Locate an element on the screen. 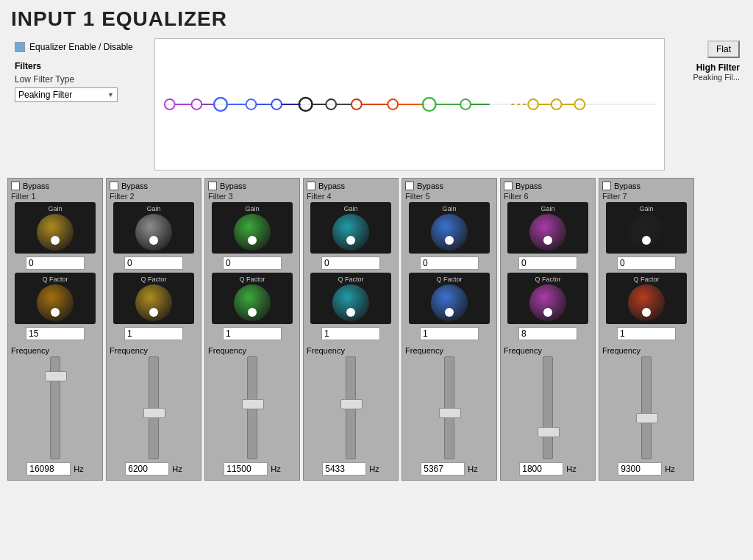  bypass-label-5: Bypass is located at coordinates (430, 186).